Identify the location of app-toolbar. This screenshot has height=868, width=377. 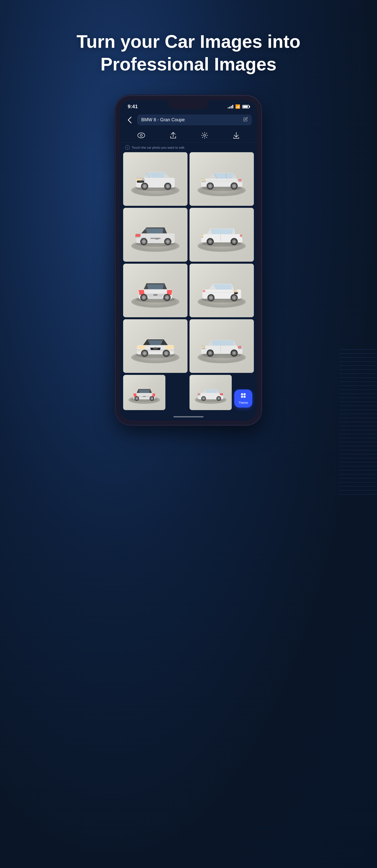
(188, 135).